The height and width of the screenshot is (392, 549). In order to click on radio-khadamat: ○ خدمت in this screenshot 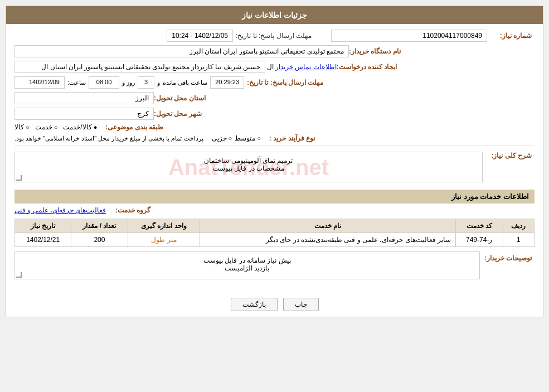, I will do `click(47, 127)`.